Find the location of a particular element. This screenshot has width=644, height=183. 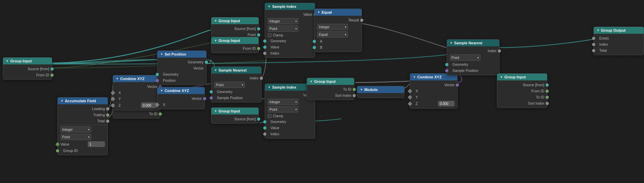

socket-sample-pos-in-sn2 is located at coordinates (447, 71).